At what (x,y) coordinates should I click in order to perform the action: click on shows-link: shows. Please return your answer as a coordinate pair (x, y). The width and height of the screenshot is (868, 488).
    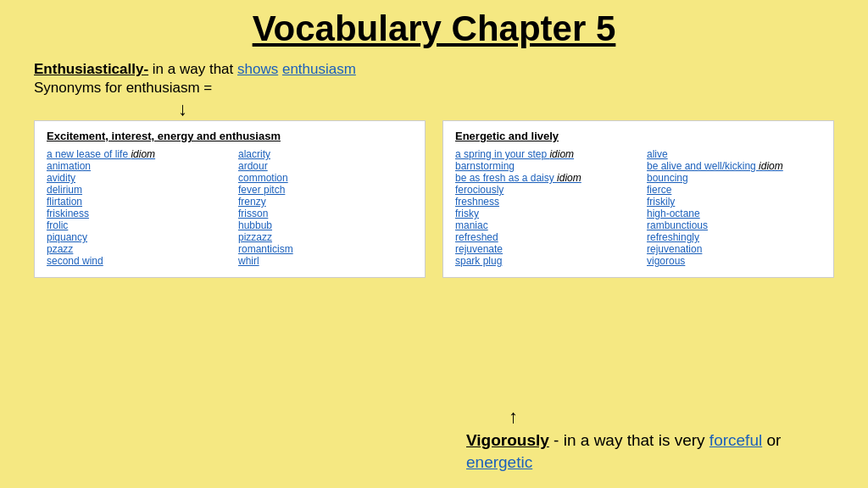
    Looking at the image, I should click on (258, 69).